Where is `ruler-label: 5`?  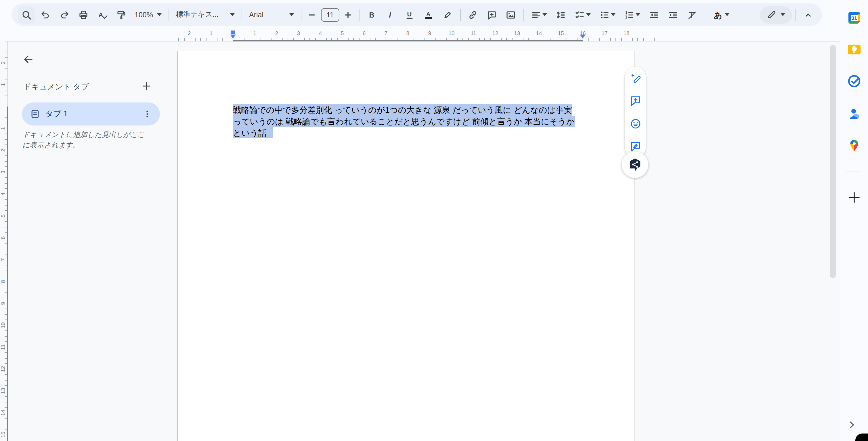
ruler-label: 5 is located at coordinates (342, 33).